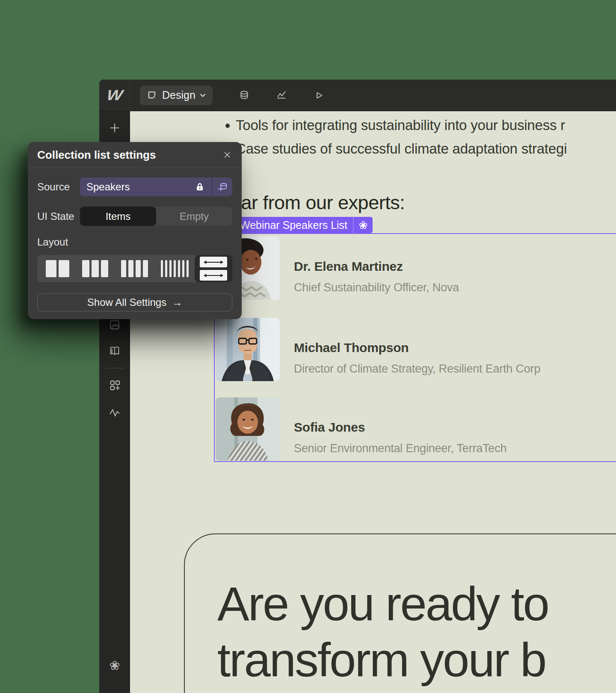  What do you see at coordinates (194, 216) in the screenshot?
I see `ui-state-empty-option: Empty` at bounding box center [194, 216].